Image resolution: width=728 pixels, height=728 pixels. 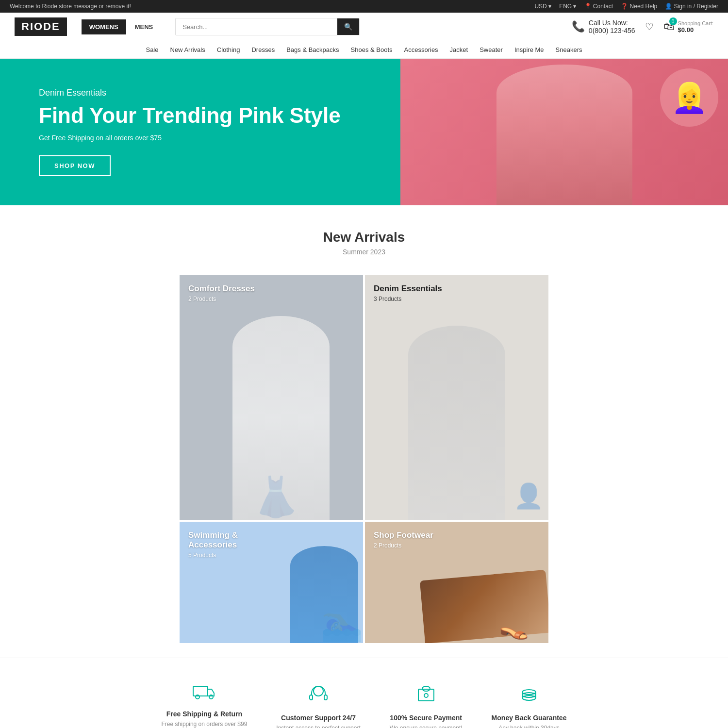 What do you see at coordinates (318, 718) in the screenshot?
I see `feature-support-title: Customer Support 24/7` at bounding box center [318, 718].